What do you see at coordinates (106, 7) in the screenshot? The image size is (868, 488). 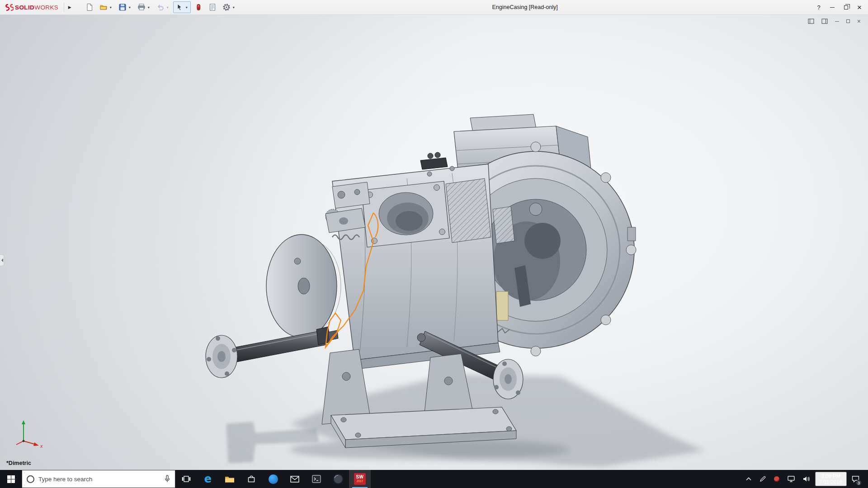 I see `open-button` at bounding box center [106, 7].